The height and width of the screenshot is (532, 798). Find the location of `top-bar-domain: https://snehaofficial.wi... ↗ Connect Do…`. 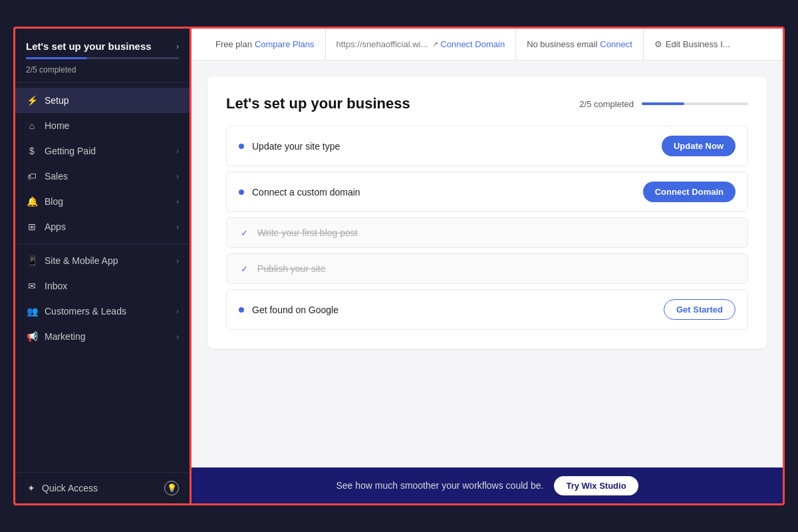

top-bar-domain: https://snehaofficial.wi... ↗ Connect Do… is located at coordinates (422, 44).